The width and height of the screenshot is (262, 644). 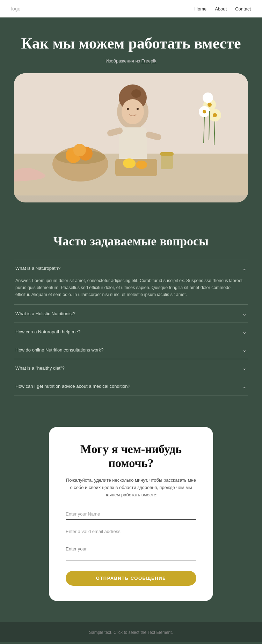 What do you see at coordinates (131, 368) in the screenshot?
I see `faq-header-5: What is a "healthy diet"? ⌄` at bounding box center [131, 368].